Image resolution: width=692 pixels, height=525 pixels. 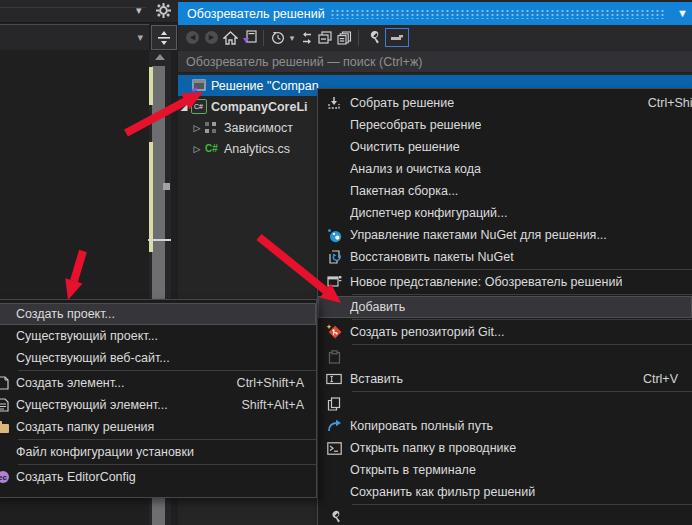 What do you see at coordinates (505, 470) in the screenshot?
I see `menu-item-save-as-solution-filter: Открыть в терминале` at bounding box center [505, 470].